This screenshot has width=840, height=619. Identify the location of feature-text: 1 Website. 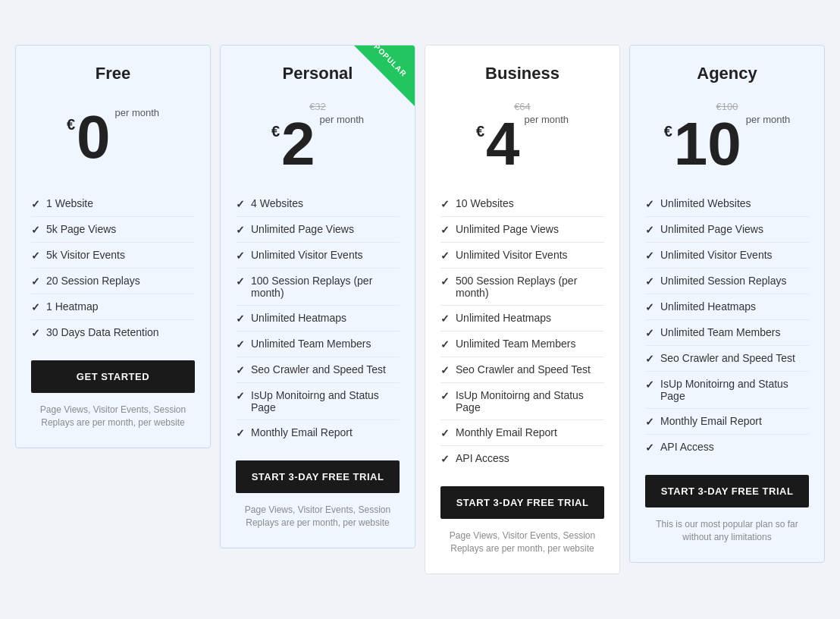
(70, 203).